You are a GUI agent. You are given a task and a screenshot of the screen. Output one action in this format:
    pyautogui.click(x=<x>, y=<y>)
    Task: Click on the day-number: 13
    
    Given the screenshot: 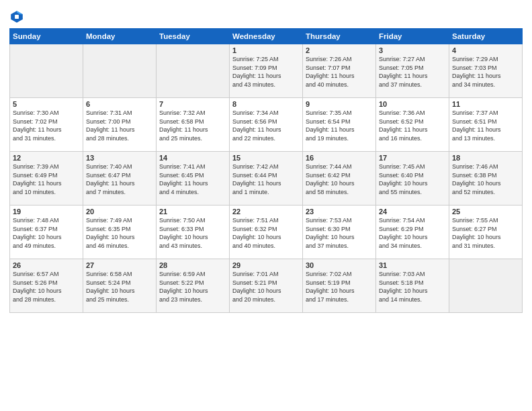 What is the action you would take?
    pyautogui.click(x=120, y=158)
    